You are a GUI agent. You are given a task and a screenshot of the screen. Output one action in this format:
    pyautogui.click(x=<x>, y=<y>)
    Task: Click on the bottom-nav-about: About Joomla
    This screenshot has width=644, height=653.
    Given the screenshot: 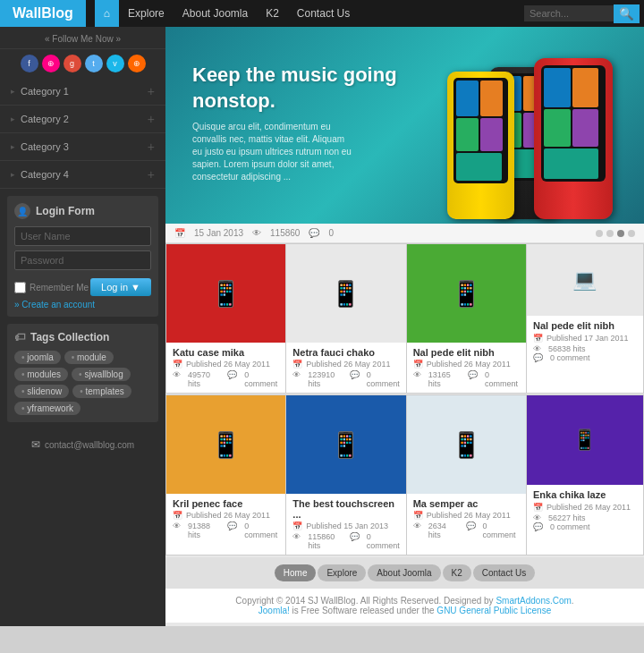 What is the action you would take?
    pyautogui.click(x=404, y=572)
    